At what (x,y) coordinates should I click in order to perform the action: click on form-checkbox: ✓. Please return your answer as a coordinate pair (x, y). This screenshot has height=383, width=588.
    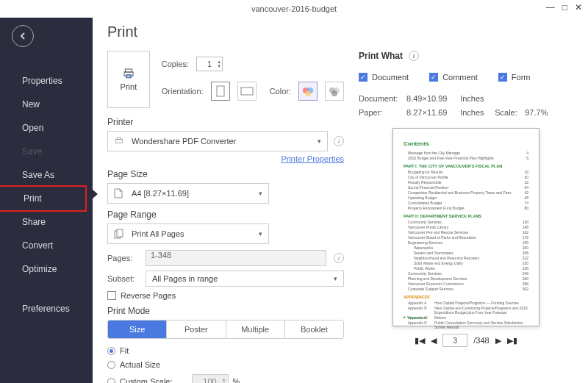
    Looking at the image, I should click on (503, 77).